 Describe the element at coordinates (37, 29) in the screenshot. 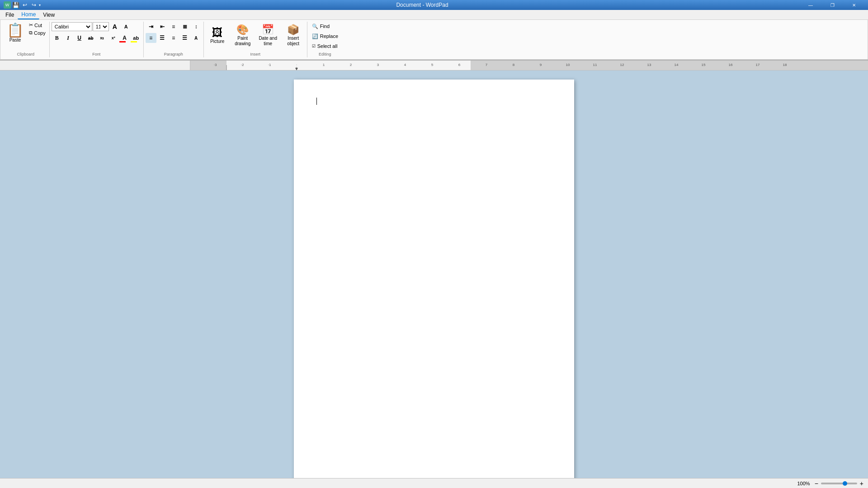

I see `cut-copy-stack: ✂ Cut ⧉ Copy` at that location.